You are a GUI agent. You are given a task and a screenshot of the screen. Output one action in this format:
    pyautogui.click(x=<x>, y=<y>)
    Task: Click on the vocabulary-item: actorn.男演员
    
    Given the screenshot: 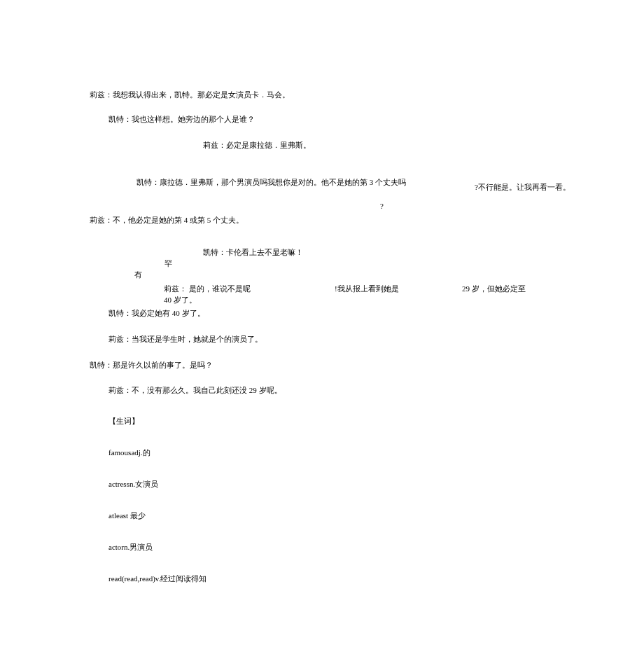 What is the action you would take?
    pyautogui.click(x=130, y=548)
    